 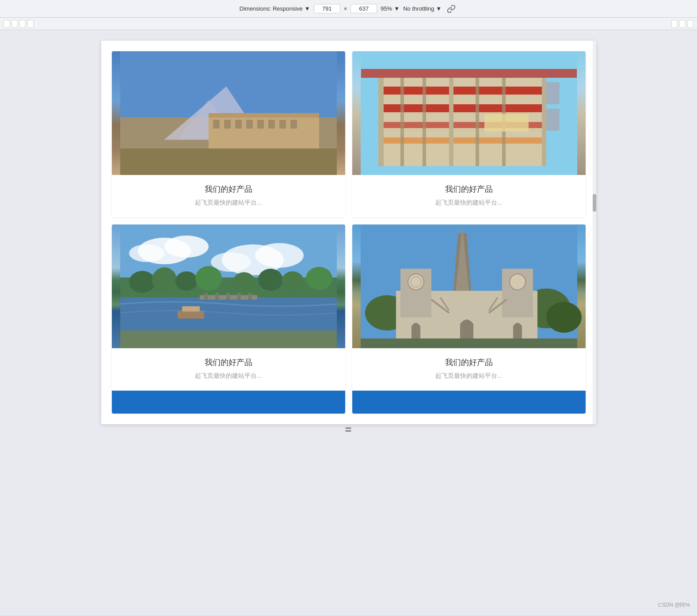 What do you see at coordinates (364, 9) in the screenshot?
I see `height-field: 637` at bounding box center [364, 9].